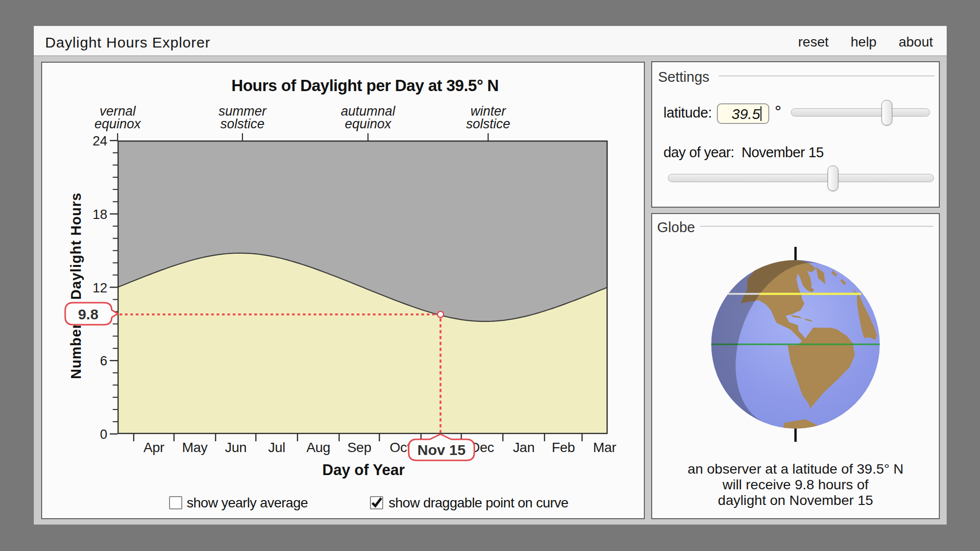 This screenshot has height=551, width=980. What do you see at coordinates (76, 286) in the screenshot?
I see `svg-text: Number of Daylight Hours` at bounding box center [76, 286].